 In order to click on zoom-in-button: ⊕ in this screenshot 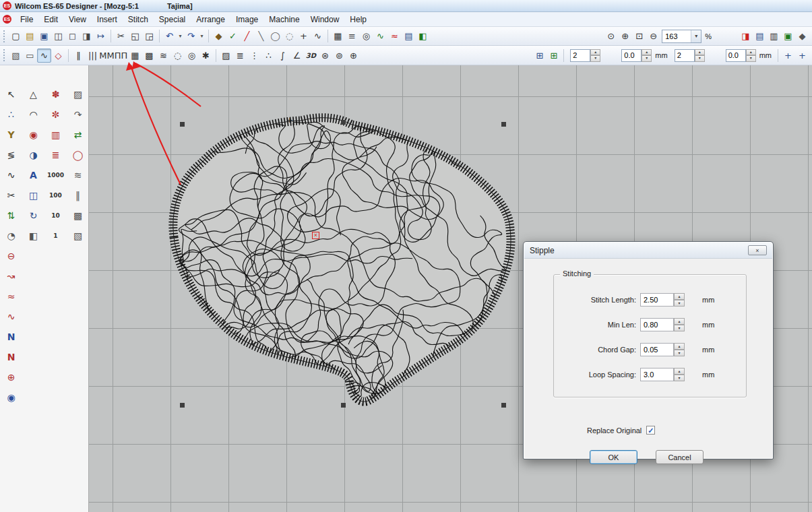, I will do `click(625, 36)`.